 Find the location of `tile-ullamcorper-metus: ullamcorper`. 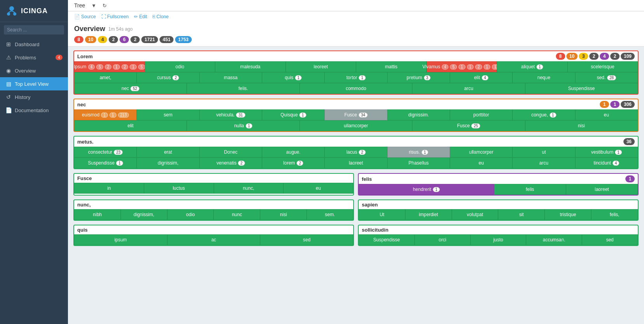

tile-ullamcorper-metus: ullamcorper is located at coordinates (481, 152).